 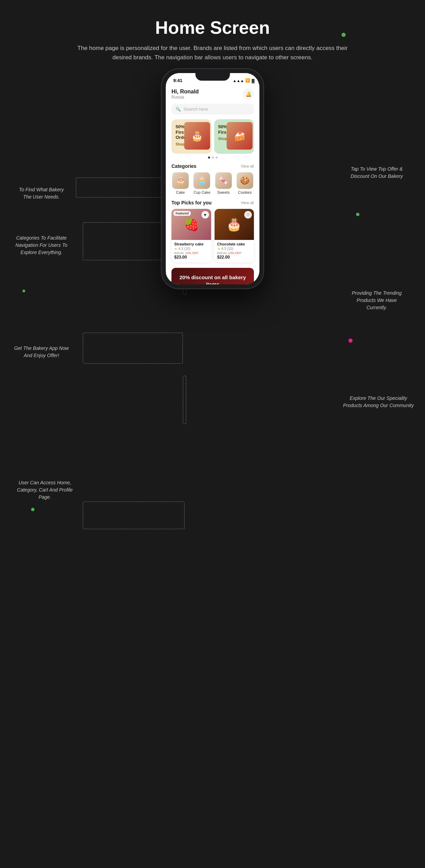 What do you see at coordinates (239, 81) in the screenshot?
I see `signal-icon: ▲▲▲` at bounding box center [239, 81].